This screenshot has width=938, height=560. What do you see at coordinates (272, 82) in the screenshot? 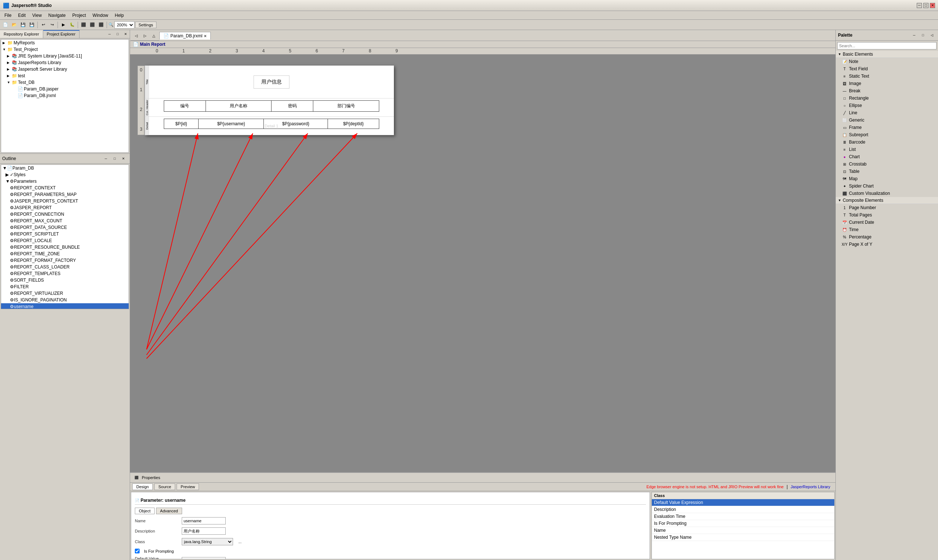
I see `report-title: 用户信息` at bounding box center [272, 82].